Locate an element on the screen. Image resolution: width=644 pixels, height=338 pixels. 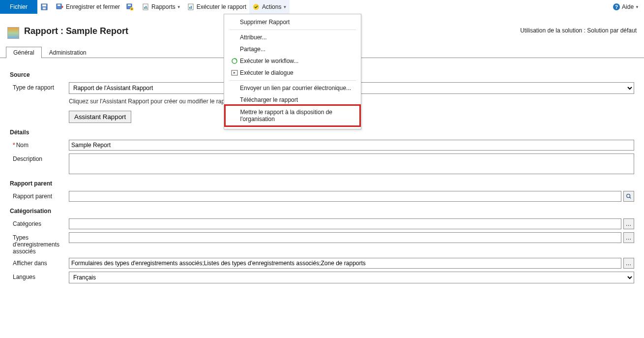
row-related-types: Types d'enregistrements associés … is located at coordinates (322, 244).